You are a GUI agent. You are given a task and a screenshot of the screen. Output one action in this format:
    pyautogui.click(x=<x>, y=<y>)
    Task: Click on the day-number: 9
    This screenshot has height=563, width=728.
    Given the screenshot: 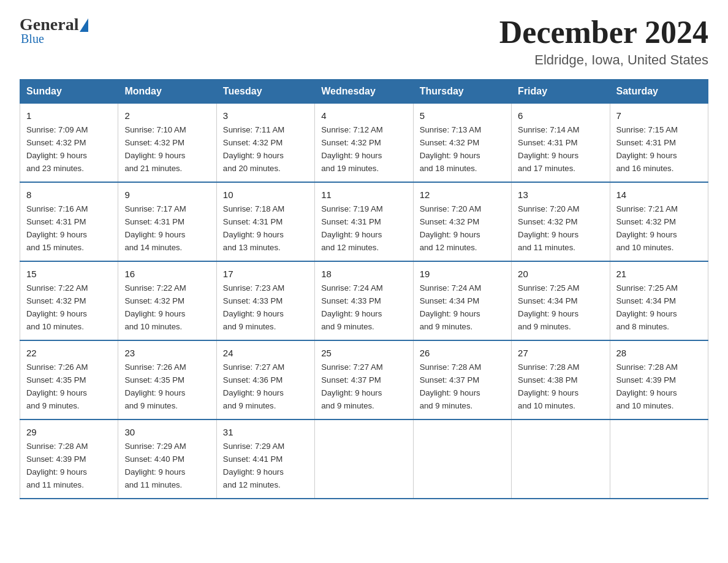 What is the action you would take?
    pyautogui.click(x=167, y=195)
    